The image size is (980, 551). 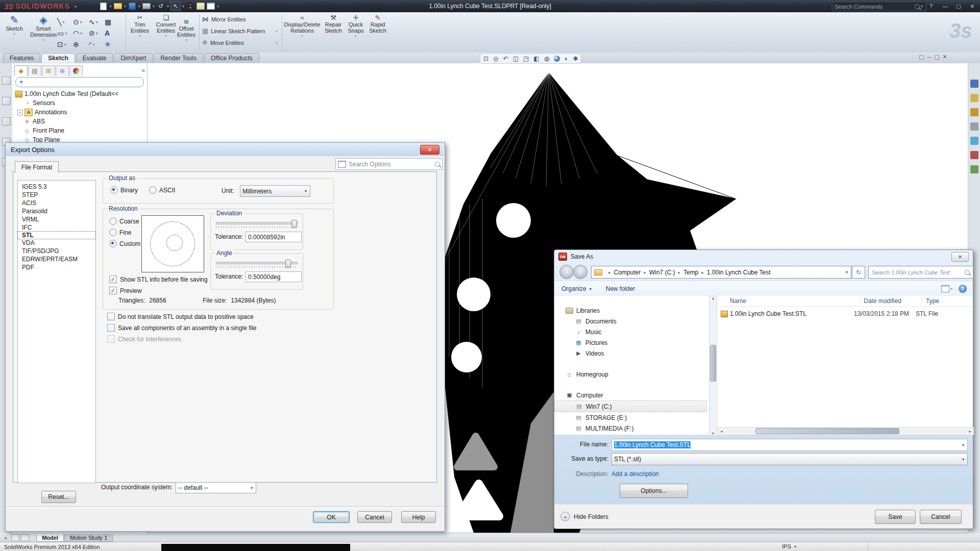 I want to click on toolbox-icon, so click(x=974, y=127).